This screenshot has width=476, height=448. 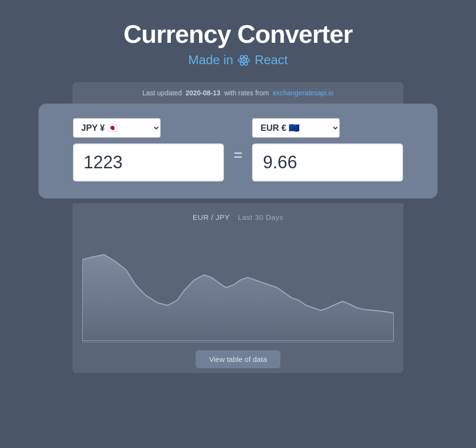 I want to click on api-link: exchangeratesapi.io, so click(x=303, y=93).